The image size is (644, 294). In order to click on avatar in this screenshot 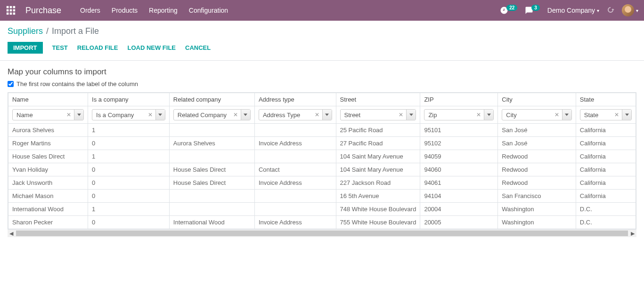, I will do `click(628, 10)`.